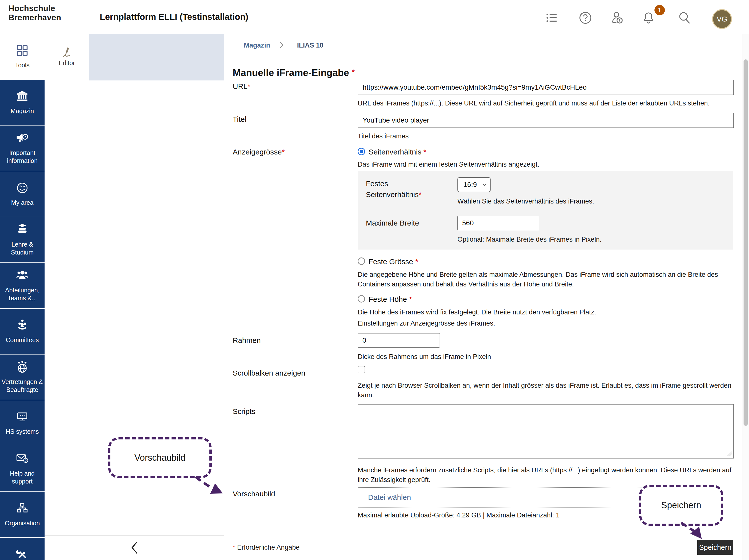 The image size is (749, 560). What do you see at coordinates (684, 18) in the screenshot?
I see `search-icon` at bounding box center [684, 18].